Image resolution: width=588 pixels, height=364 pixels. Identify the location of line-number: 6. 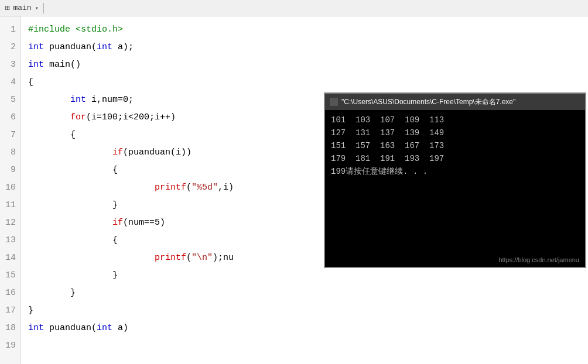
(11, 118).